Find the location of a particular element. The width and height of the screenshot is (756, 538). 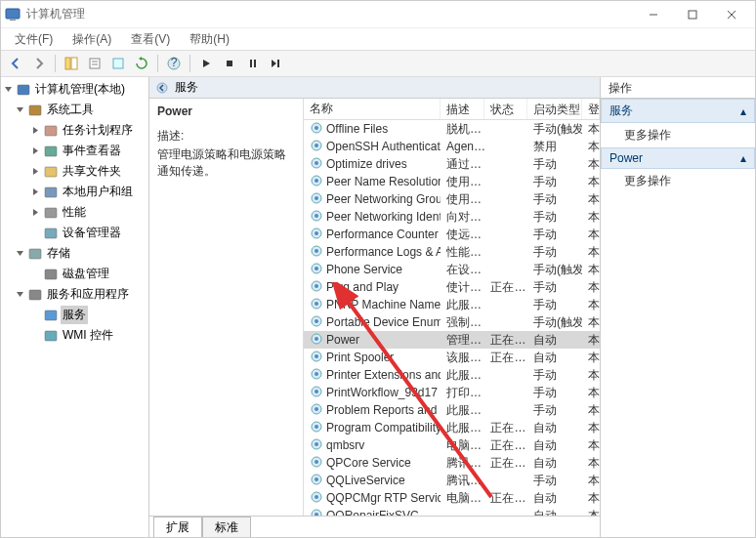

menu-action: 操作(A) is located at coordinates (92, 39).